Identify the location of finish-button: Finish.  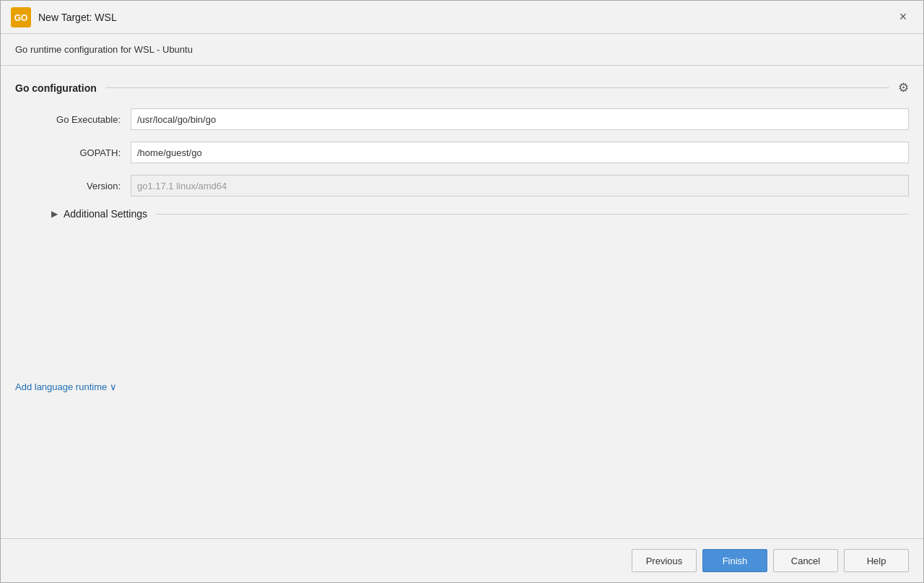
(735, 561).